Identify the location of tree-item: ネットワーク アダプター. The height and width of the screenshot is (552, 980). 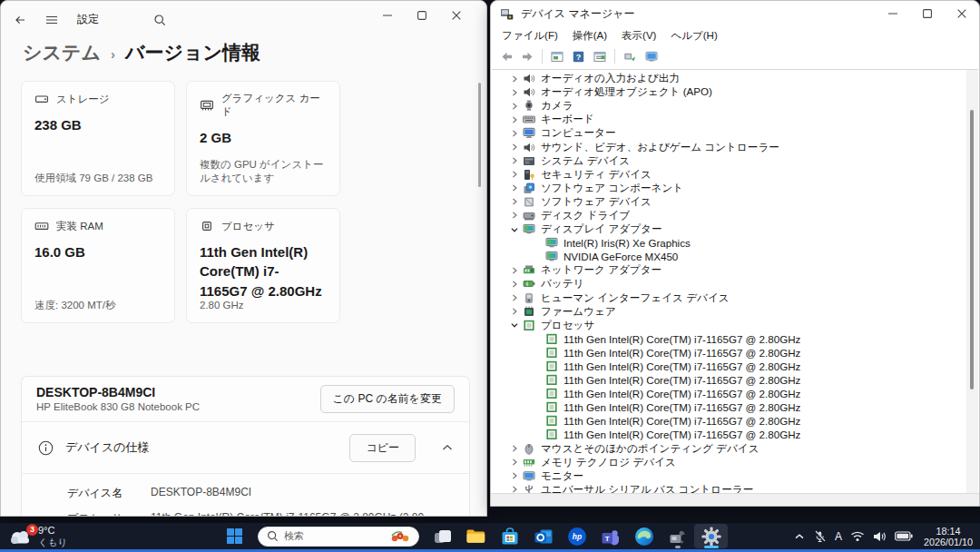
(735, 271).